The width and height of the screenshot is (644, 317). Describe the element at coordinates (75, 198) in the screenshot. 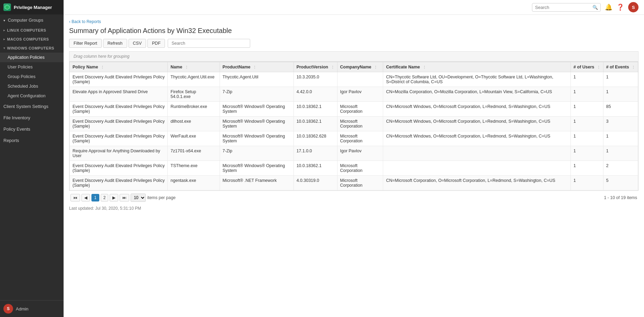

I see `first-page-button: ⏮` at that location.